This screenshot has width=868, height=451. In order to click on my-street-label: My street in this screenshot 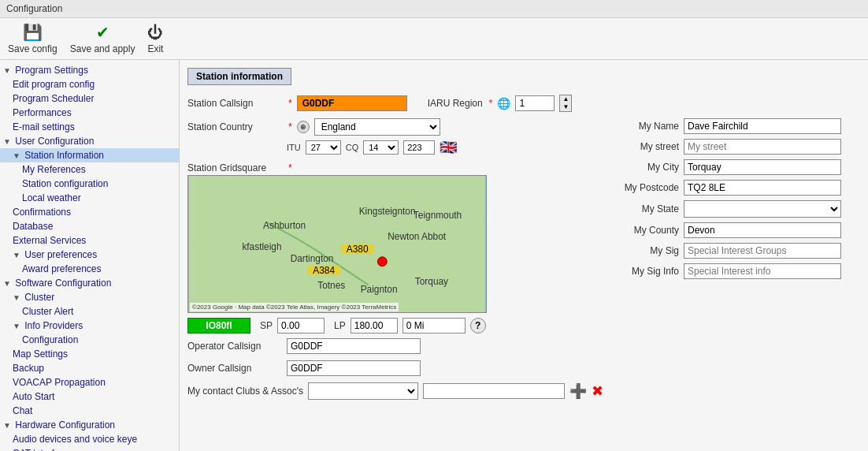, I will do `click(647, 147)`.